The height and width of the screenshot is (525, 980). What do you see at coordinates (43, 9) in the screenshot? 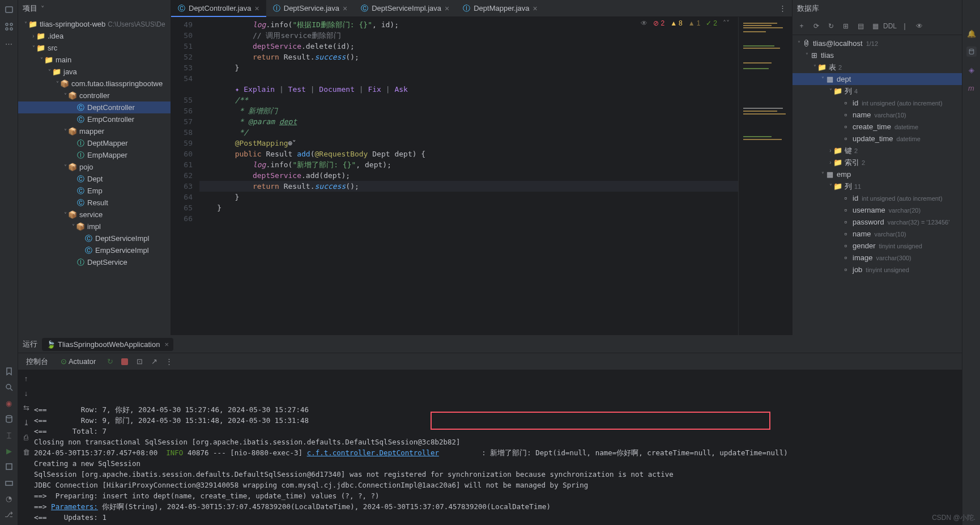
I see `chevron-down-icon: ˅` at bounding box center [43, 9].